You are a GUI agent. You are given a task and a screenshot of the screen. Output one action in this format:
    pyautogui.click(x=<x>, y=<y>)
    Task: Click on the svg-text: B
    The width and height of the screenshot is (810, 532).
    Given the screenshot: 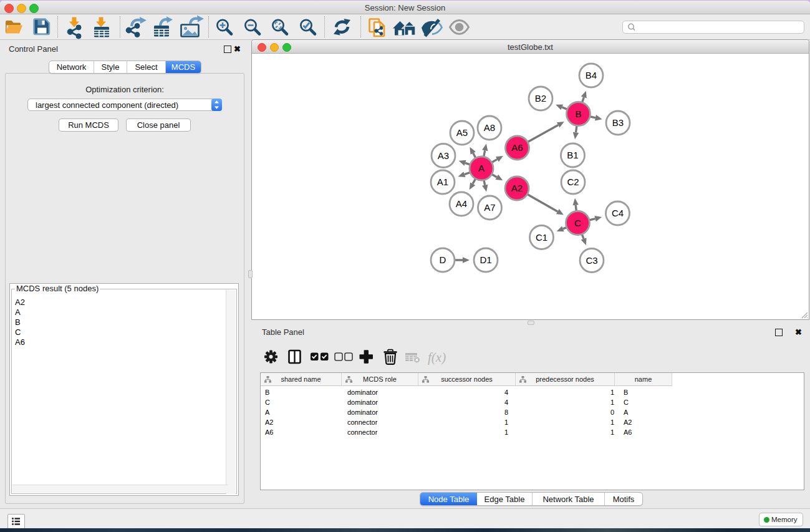 What is the action you would take?
    pyautogui.click(x=578, y=114)
    